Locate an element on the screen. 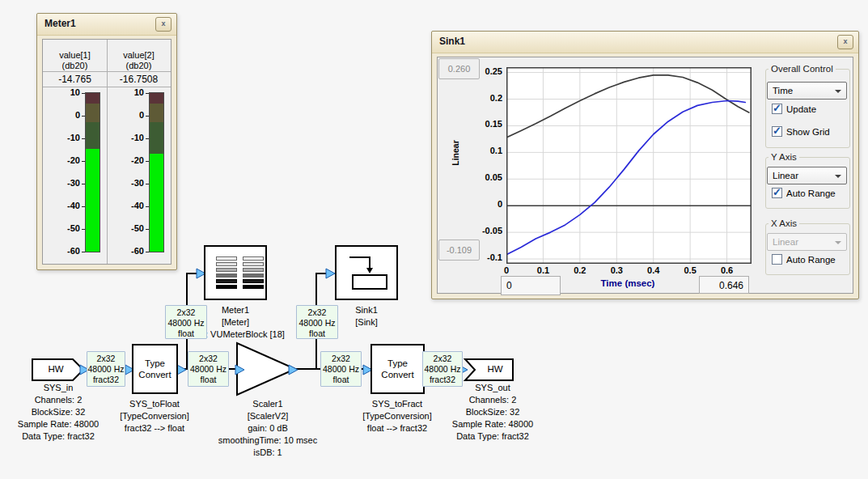  y-tick-label: 0.15 is located at coordinates (484, 124).